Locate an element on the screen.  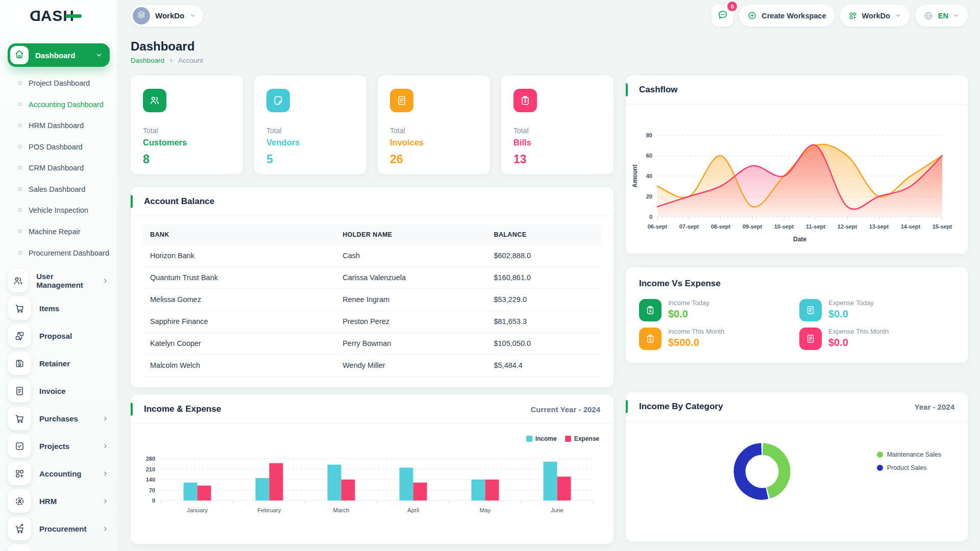
clipboard-dollar-icon: $ is located at coordinates (650, 339).